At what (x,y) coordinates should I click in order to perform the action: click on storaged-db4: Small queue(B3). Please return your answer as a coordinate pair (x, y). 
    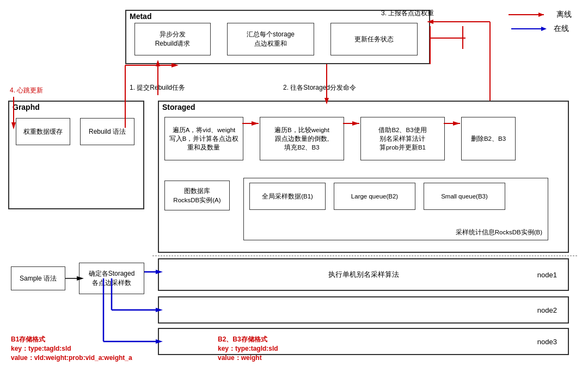
    Looking at the image, I should click on (464, 196).